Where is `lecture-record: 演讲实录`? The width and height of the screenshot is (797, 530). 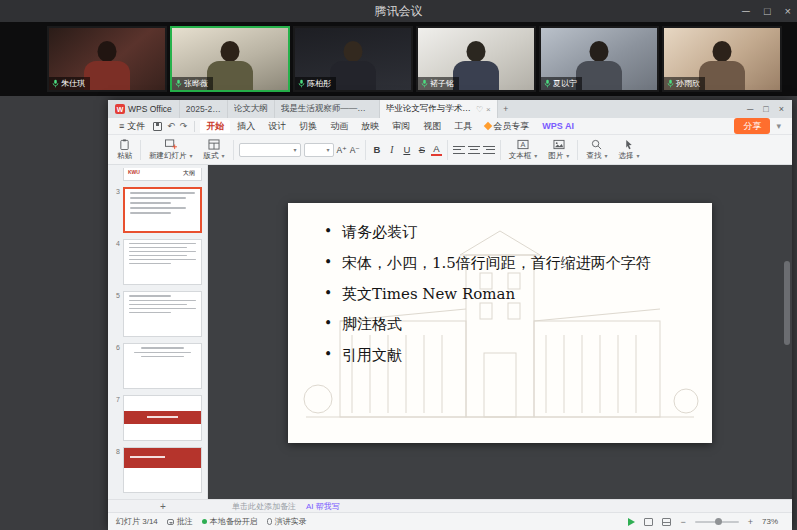 lecture-record: 演讲实录 is located at coordinates (287, 522).